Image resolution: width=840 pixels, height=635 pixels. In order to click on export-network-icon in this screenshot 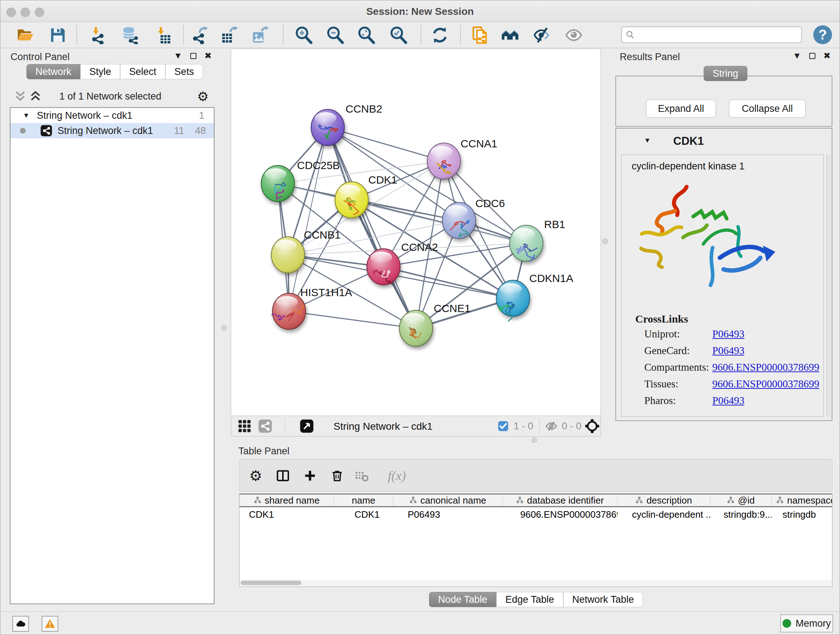, I will do `click(200, 35)`.